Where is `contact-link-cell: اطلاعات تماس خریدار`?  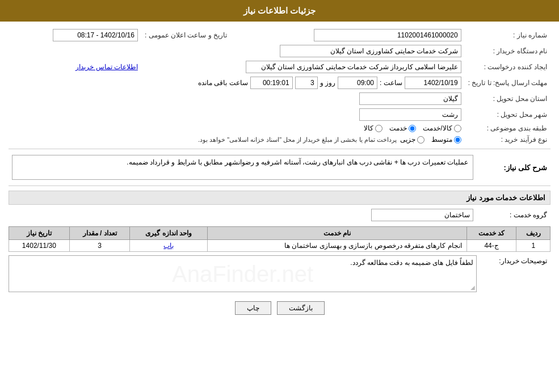 contact-link-cell: اطلاعات تماس خریدار is located at coordinates (75, 67).